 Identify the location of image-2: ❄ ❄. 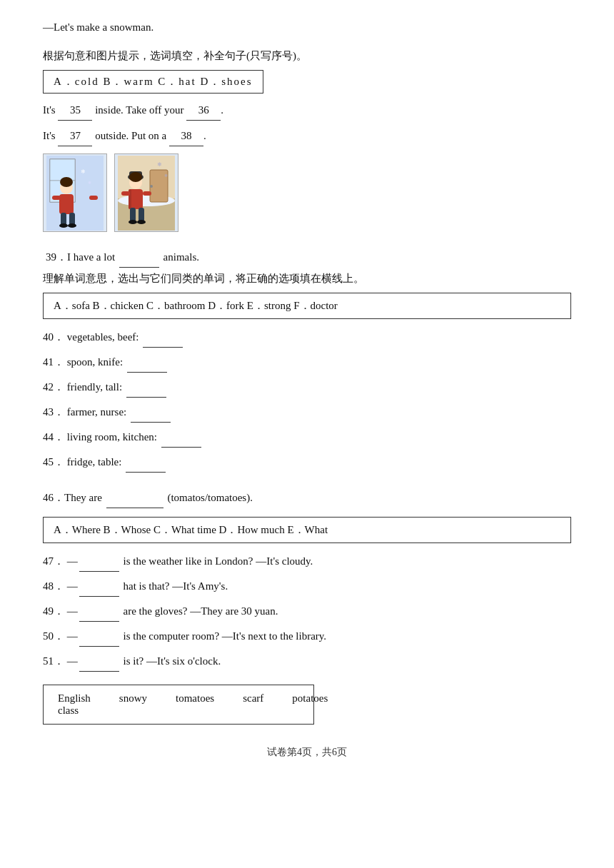
(146, 193).